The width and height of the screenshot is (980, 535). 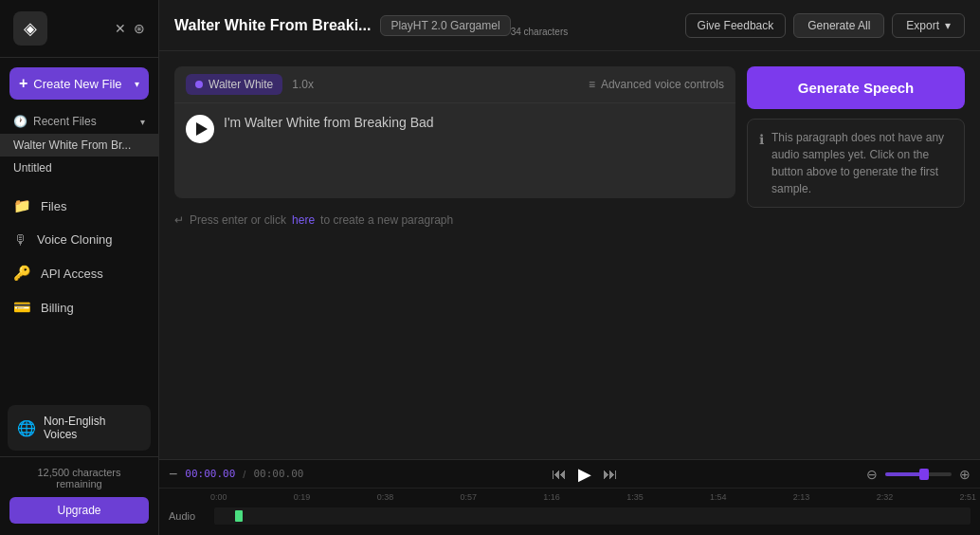 I want to click on voice-badge: PlayHT 2.0 Gargamel, so click(x=445, y=26).